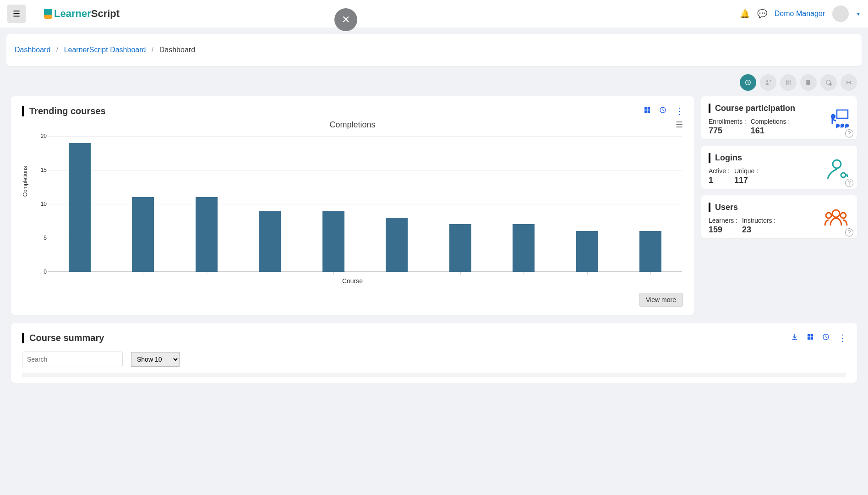  I want to click on menu-toggle-button: ☰, so click(16, 14).